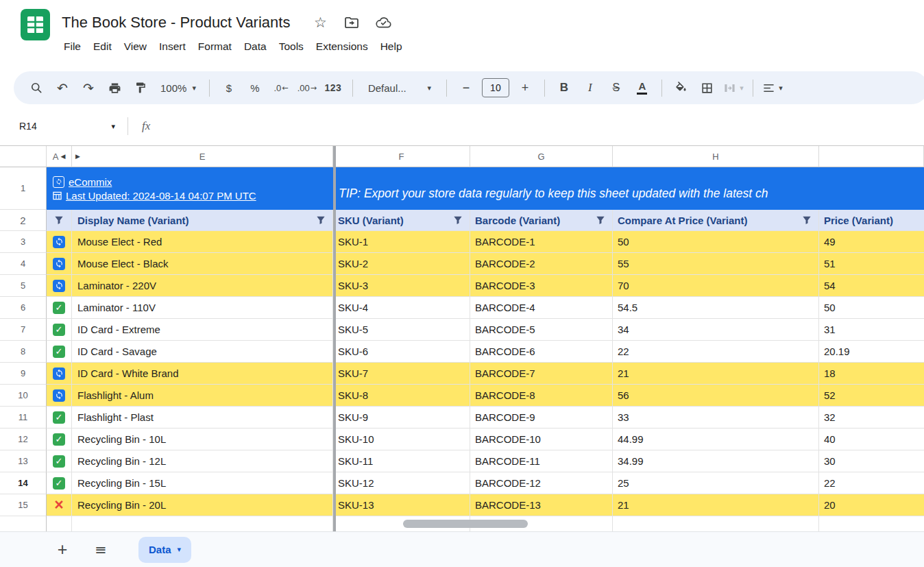 The height and width of the screenshot is (567, 924). I want to click on compare-at-price-cell: 54.5, so click(716, 308).